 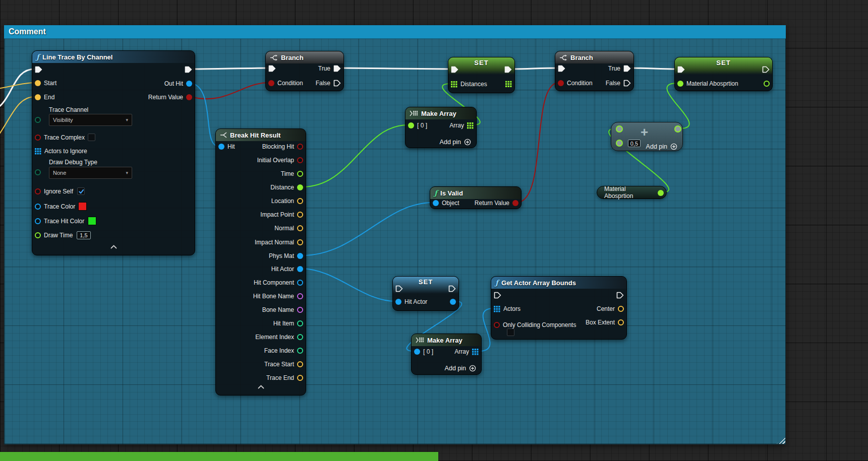 What do you see at coordinates (647, 137) in the screenshot?
I see `node-add-float: +0,5Add pin` at bounding box center [647, 137].